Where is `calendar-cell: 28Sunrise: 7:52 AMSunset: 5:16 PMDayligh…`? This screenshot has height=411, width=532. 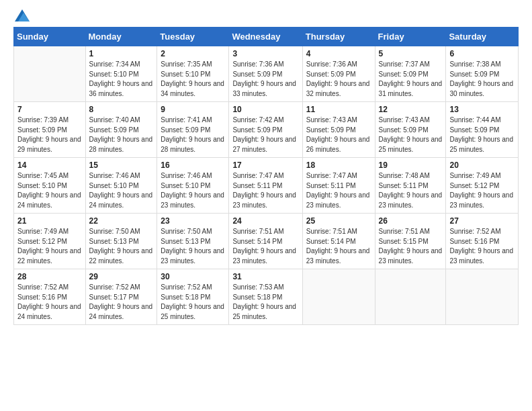 calendar-cell: 28Sunrise: 7:52 AMSunset: 5:16 PMDayligh… is located at coordinates (50, 297).